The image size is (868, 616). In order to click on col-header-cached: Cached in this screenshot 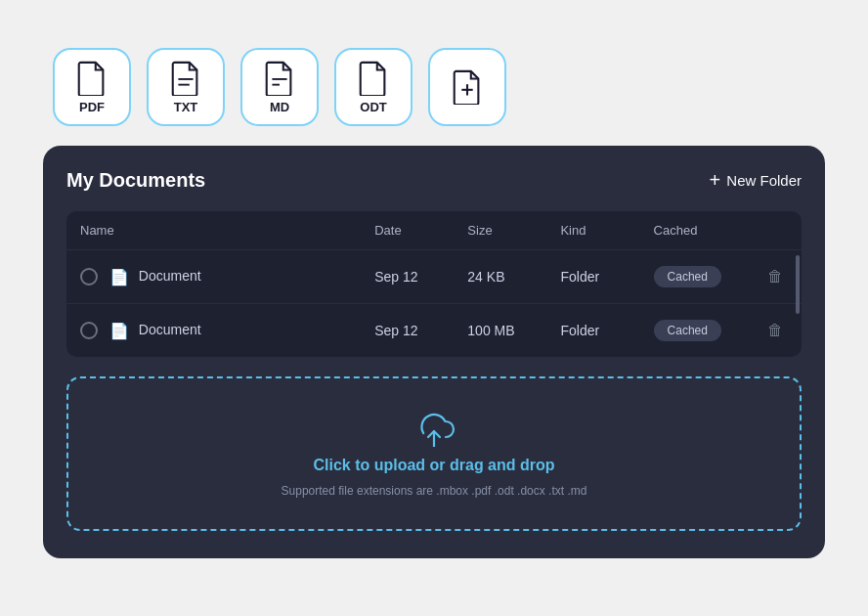, I will do `click(694, 231)`.